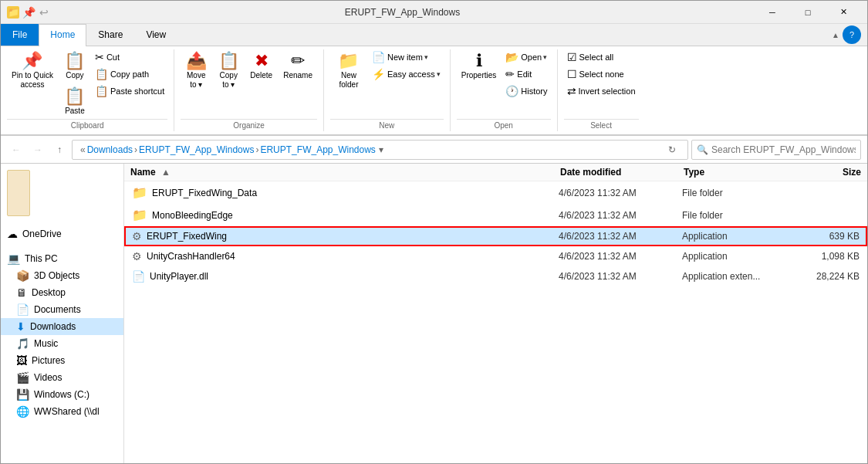 This screenshot has width=868, height=464. Describe the element at coordinates (29, 12) in the screenshot. I see `title-bar-icons: 📁 📌 ↩` at that location.